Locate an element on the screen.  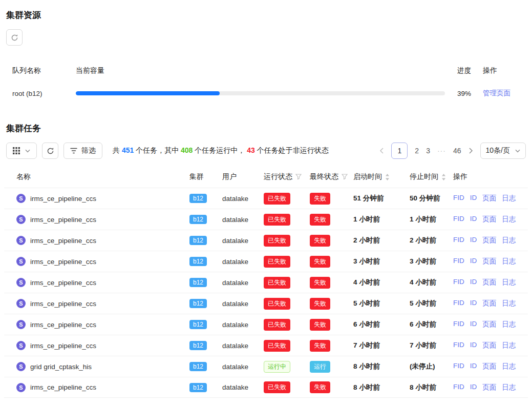
stop-time: 7 小时前 is located at coordinates (431, 346).